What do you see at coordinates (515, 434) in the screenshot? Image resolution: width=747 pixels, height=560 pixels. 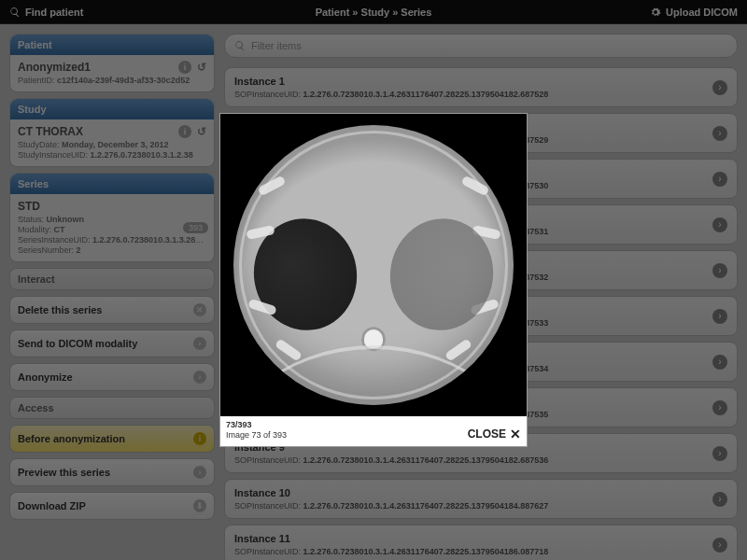 I see `close-icon: ✕` at bounding box center [515, 434].